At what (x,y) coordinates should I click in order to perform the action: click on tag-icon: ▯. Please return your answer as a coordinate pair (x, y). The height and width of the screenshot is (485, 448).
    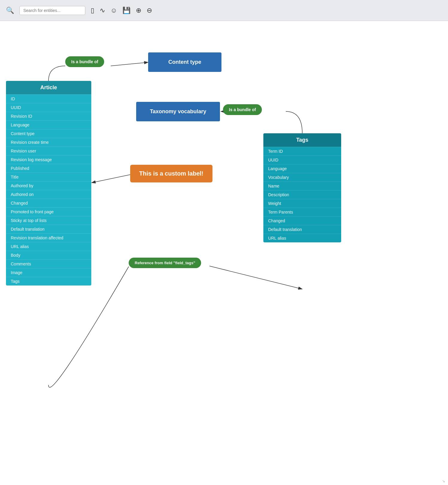
    Looking at the image, I should click on (92, 10).